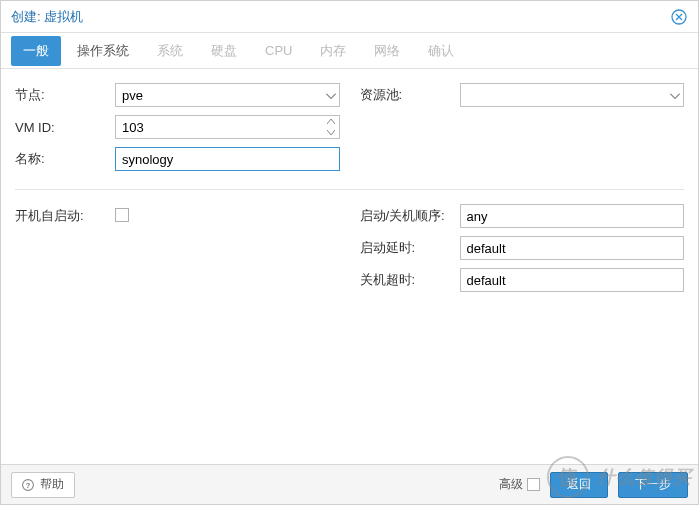 The height and width of the screenshot is (505, 699). Describe the element at coordinates (224, 51) in the screenshot. I see `tab-disk: 硬盘` at that location.